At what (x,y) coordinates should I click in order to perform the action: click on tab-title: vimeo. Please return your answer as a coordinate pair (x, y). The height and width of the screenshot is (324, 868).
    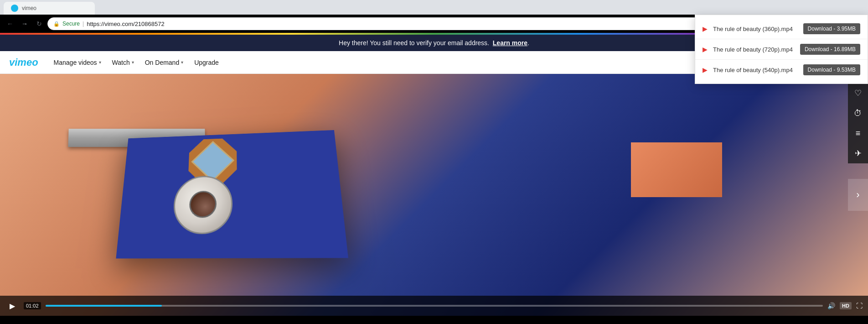
    Looking at the image, I should click on (29, 8).